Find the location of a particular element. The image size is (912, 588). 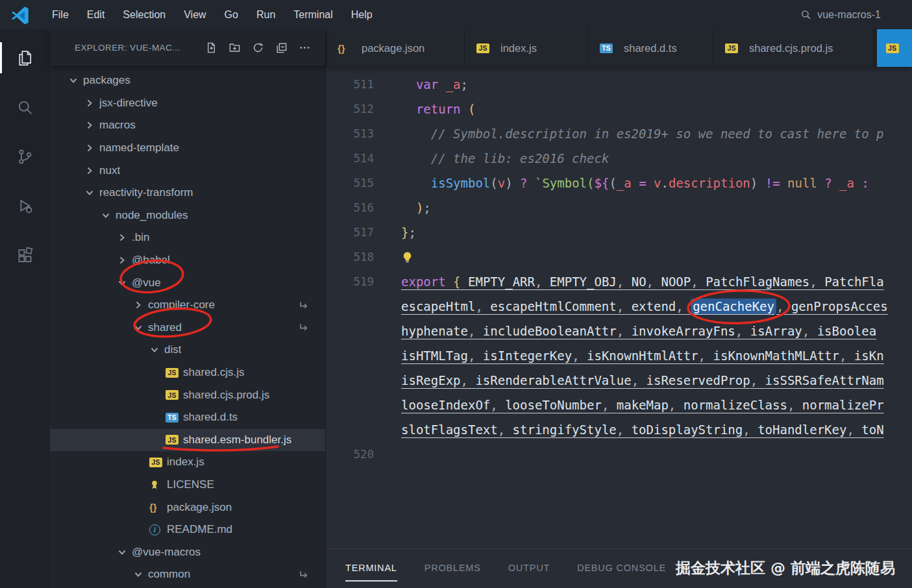

panel-tab-problems: PROBLEMS is located at coordinates (453, 569).